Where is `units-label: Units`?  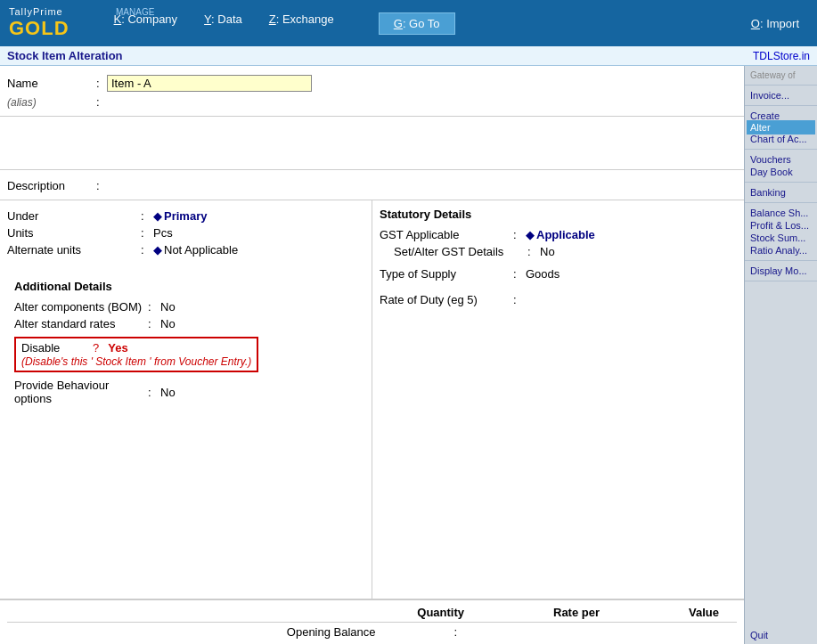 units-label: Units is located at coordinates (74, 233).